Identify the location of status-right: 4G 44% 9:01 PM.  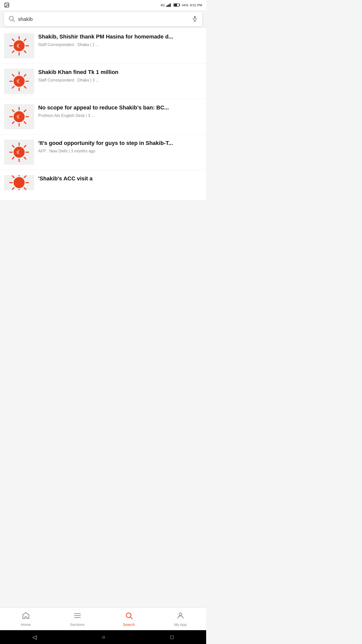
(181, 5).